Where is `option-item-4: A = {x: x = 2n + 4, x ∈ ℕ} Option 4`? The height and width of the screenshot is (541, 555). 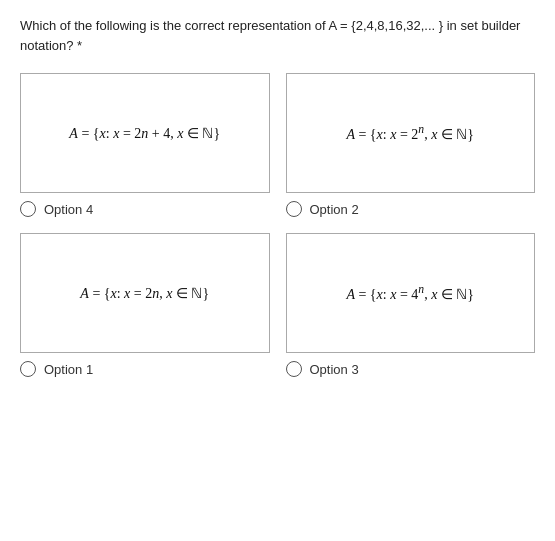 option-item-4: A = {x: x = 2n + 4, x ∈ ℕ} Option 4 is located at coordinates (145, 145).